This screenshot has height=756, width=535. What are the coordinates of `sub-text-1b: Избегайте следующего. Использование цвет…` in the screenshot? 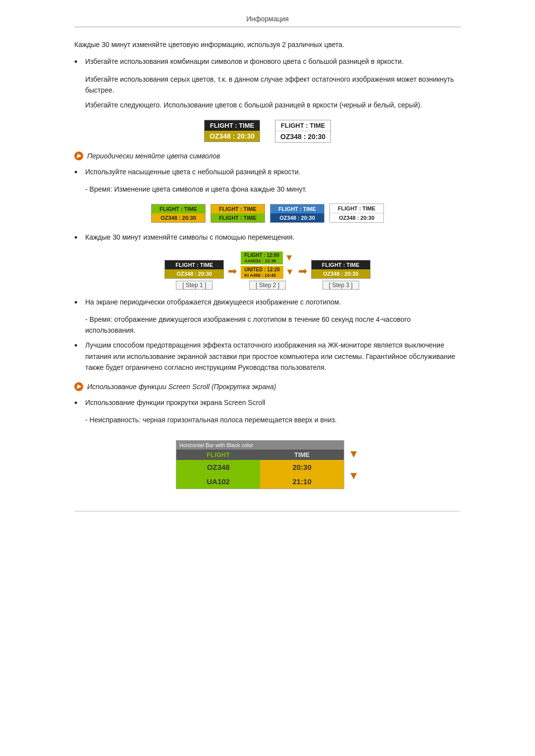 It's located at (273, 105).